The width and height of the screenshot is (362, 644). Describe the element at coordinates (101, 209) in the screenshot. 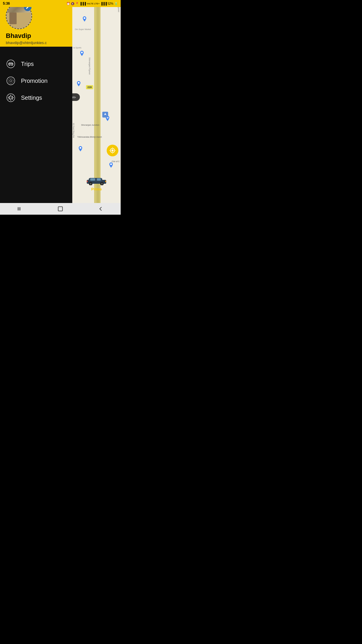

I see `back-icon` at that location.